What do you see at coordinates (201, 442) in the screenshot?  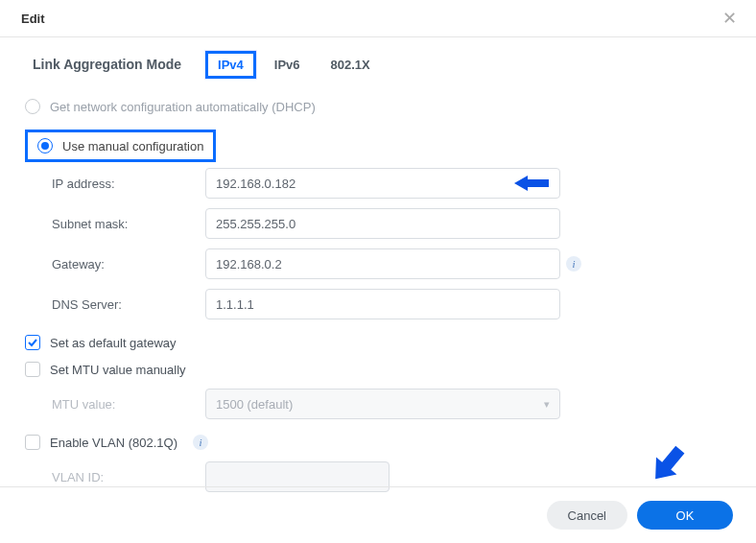 I see `info-vlan-icon: i` at bounding box center [201, 442].